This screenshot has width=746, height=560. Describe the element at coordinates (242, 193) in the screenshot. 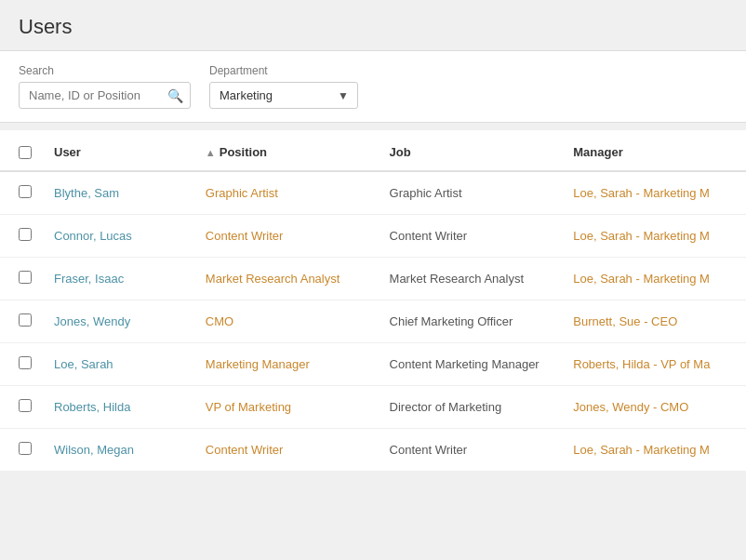

I see `position-link-0: Graphic Artist` at that location.